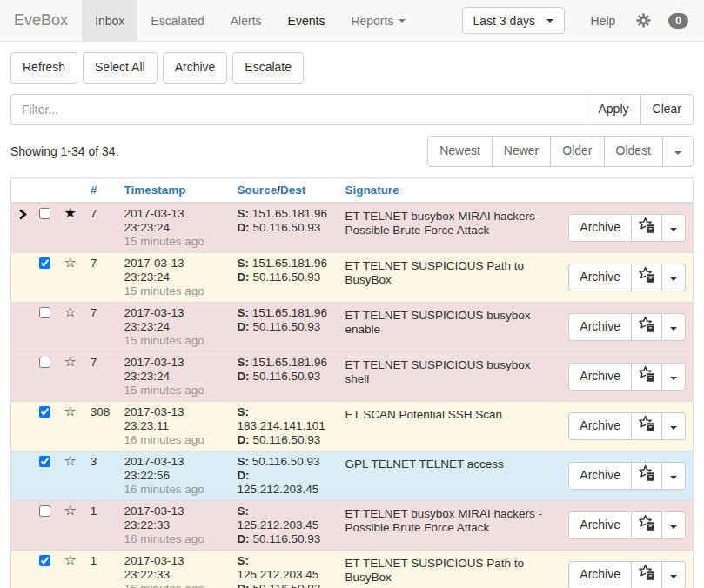  Describe the element at coordinates (70, 212) in the screenshot. I see `star-icon: ★` at that location.